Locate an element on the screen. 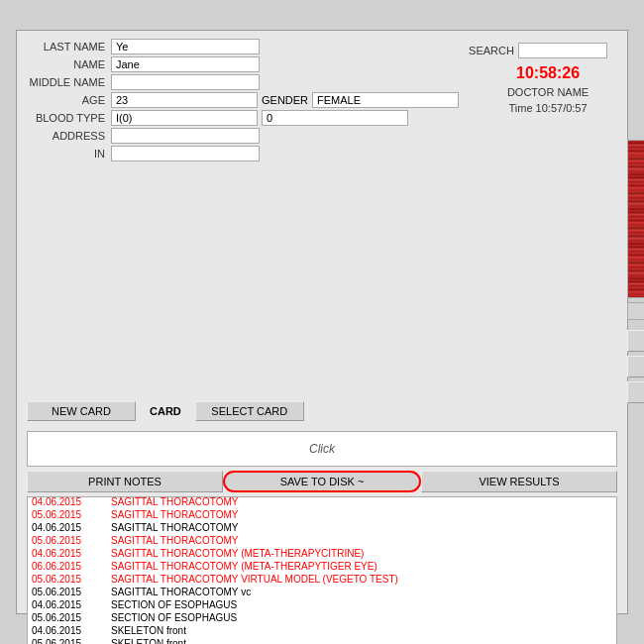 The width and height of the screenshot is (644, 644). list-row: 05.06.2015SAGITTAL THORACOTOMY vc is located at coordinates (322, 592).